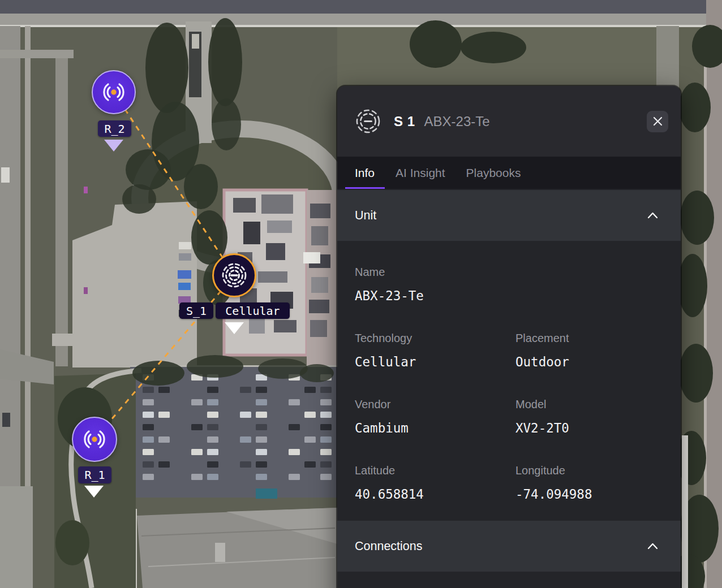  Describe the element at coordinates (364, 173) in the screenshot. I see `tab-info: Info` at that location.